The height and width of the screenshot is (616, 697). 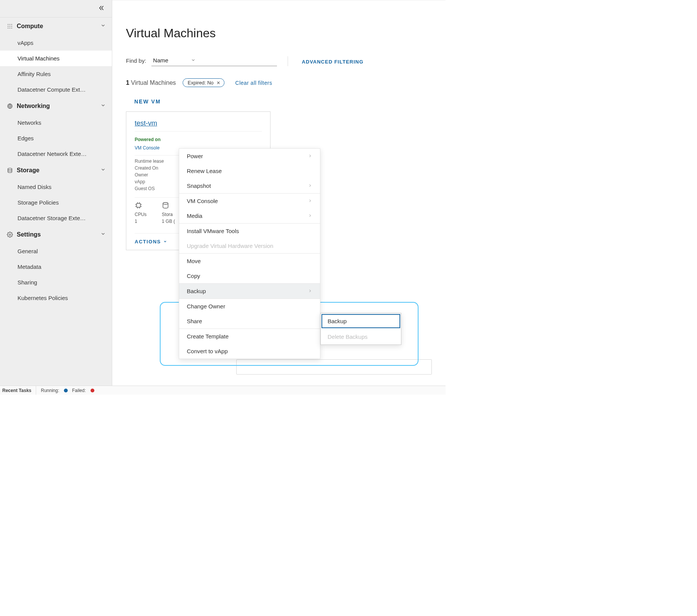 I want to click on page-title: Virtual Machines, so click(x=279, y=33).